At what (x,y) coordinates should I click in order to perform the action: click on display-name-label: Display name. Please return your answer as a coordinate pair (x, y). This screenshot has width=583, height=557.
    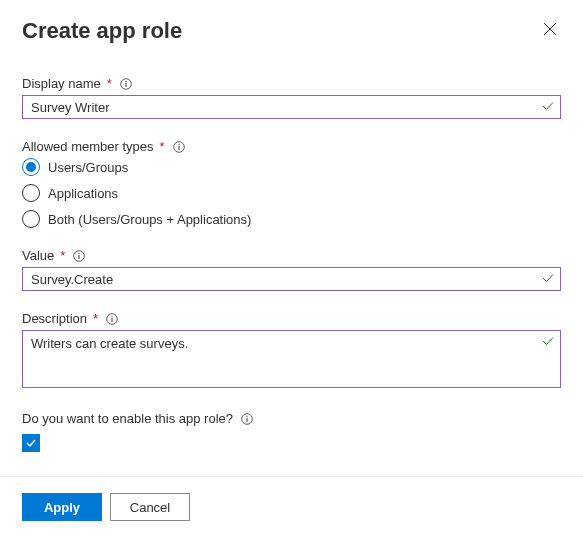
    Looking at the image, I should click on (62, 84).